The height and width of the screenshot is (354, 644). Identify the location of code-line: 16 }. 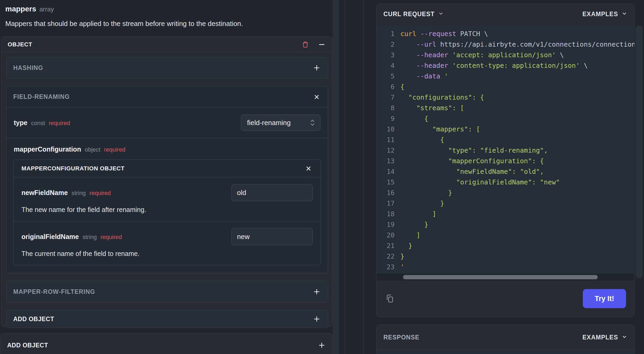
(506, 193).